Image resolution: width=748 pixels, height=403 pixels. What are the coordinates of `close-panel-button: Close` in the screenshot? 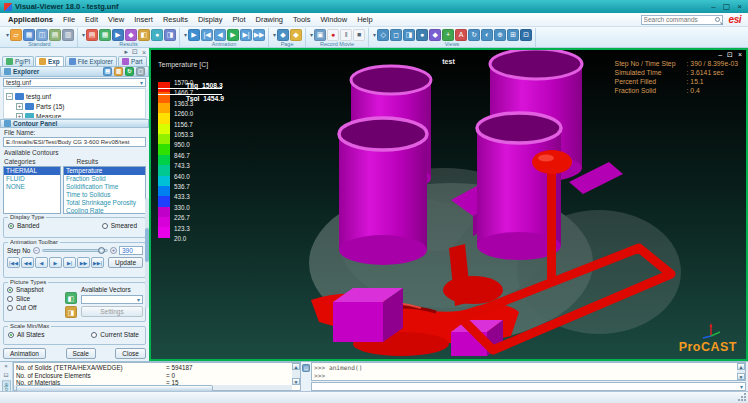 It's located at (130, 354).